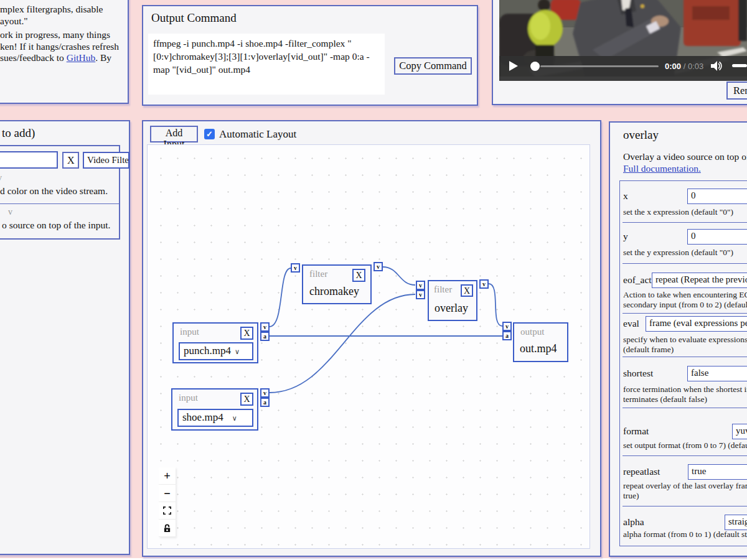 Image resolution: width=747 pixels, height=560 pixels. What do you see at coordinates (342, 343) in the screenshot?
I see `edge-shoev-overlay` at bounding box center [342, 343].